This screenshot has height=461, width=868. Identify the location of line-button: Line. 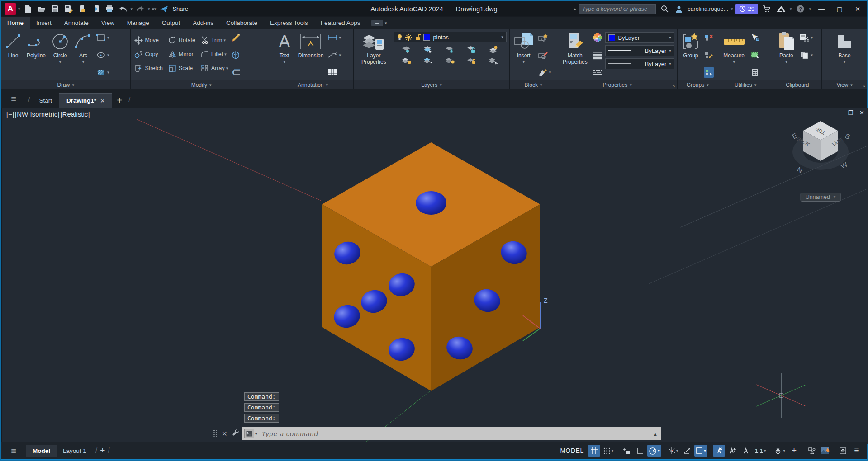
(13, 55).